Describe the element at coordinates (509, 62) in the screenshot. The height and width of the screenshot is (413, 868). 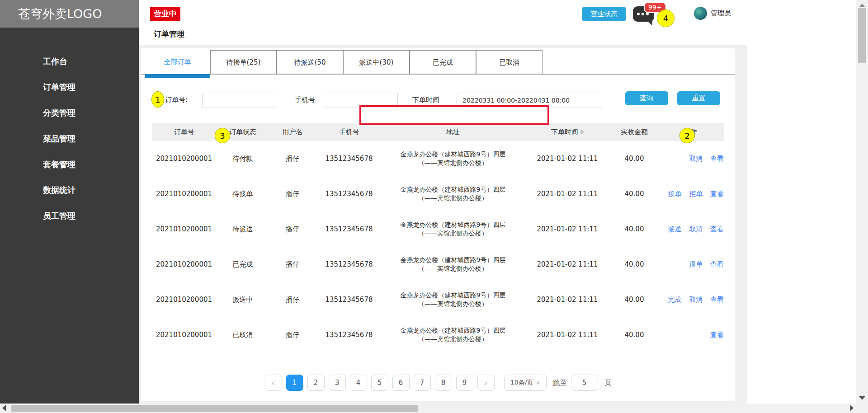
I see `tab-cancelled: 已取消` at that location.